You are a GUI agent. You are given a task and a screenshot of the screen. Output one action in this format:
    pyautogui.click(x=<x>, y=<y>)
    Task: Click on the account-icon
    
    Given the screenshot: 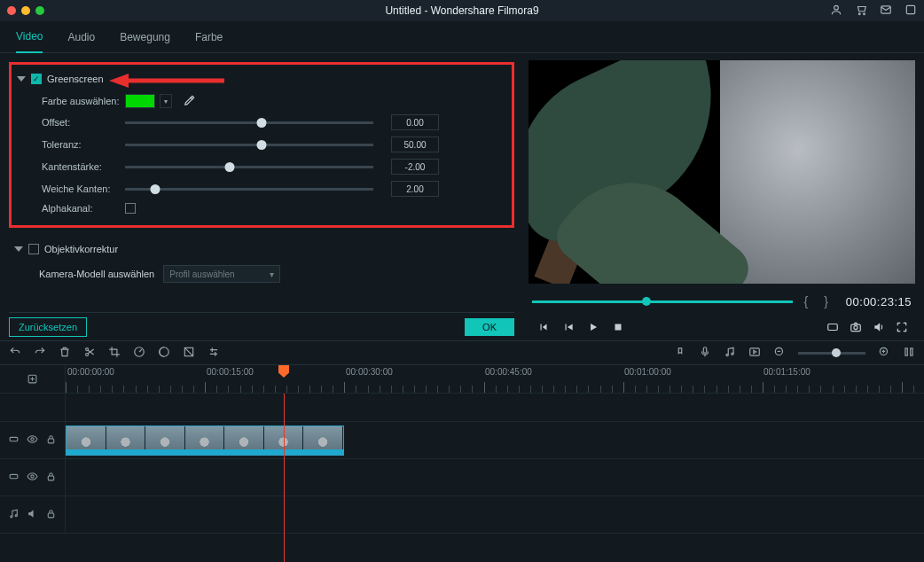 What is the action you would take?
    pyautogui.click(x=836, y=11)
    